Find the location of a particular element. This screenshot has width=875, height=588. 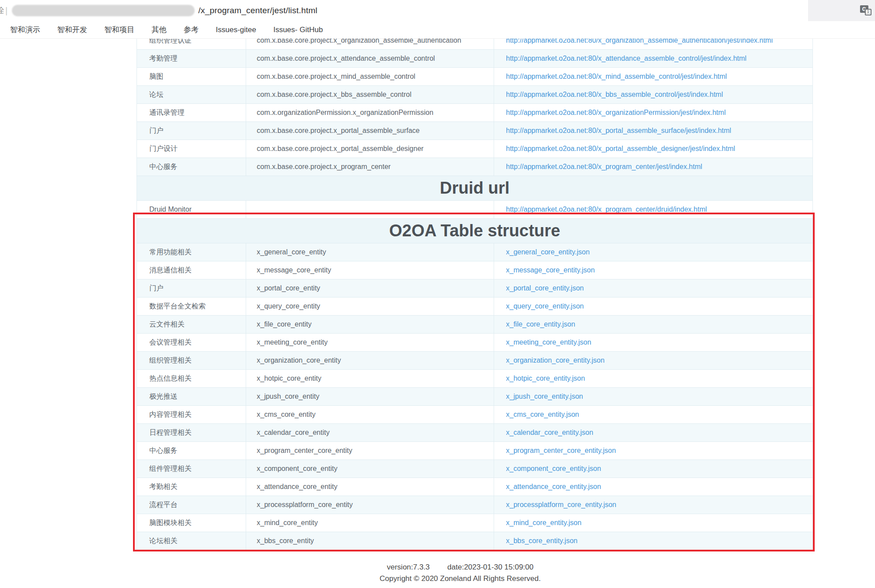

module-label: 门户 is located at coordinates (192, 131).